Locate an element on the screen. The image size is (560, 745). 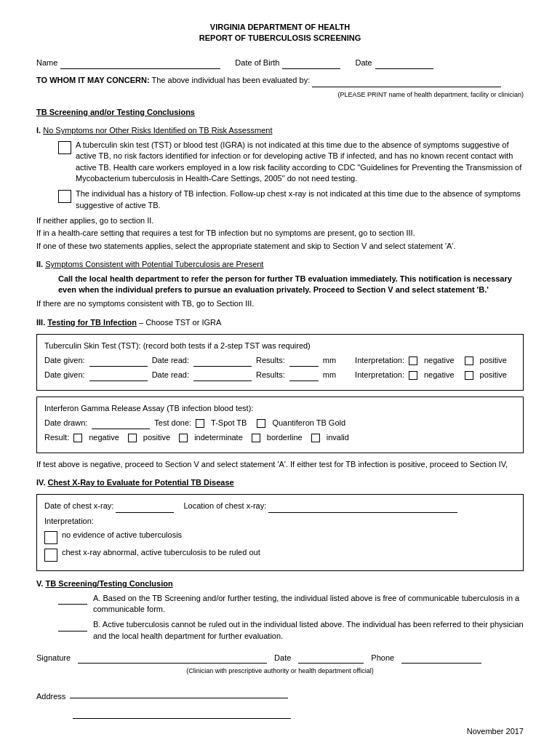
tst-row1-given-label: Date given: is located at coordinates (65, 361).